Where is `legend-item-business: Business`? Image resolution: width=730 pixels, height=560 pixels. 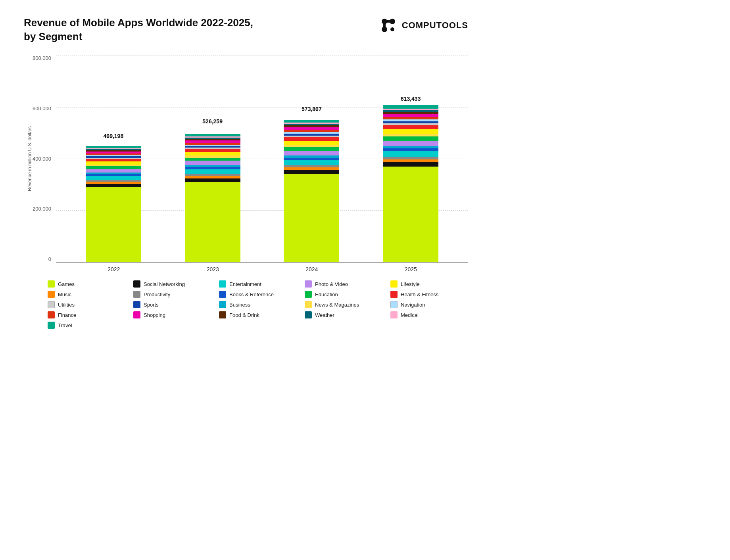 legend-item-business: Business is located at coordinates (258, 305).